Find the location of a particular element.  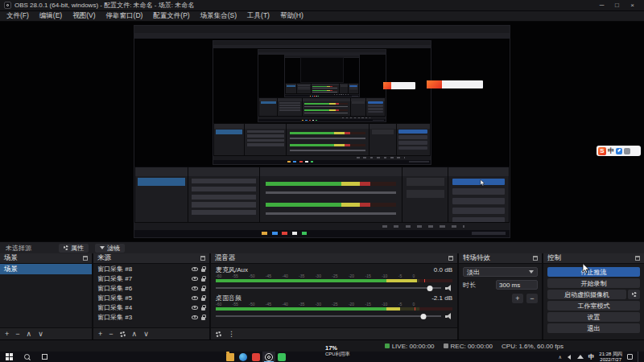

duration-input: 300 ms is located at coordinates (517, 285).